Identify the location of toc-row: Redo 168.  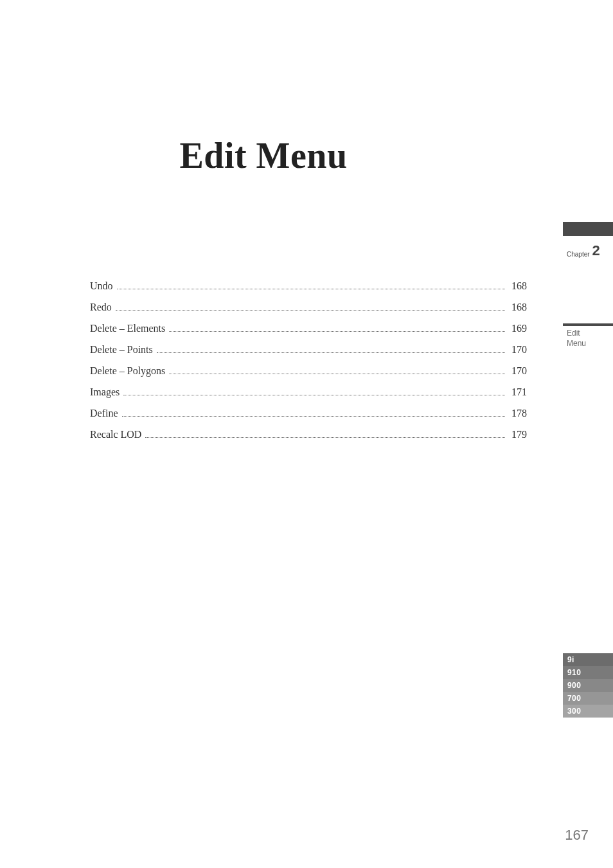
(308, 307).